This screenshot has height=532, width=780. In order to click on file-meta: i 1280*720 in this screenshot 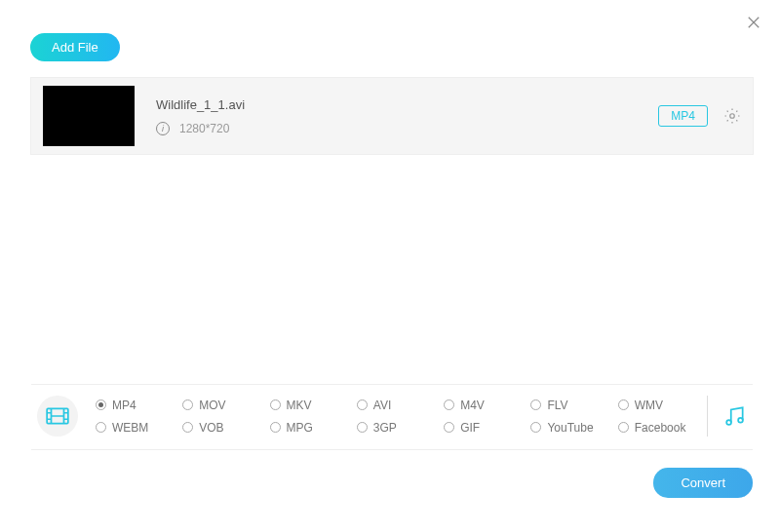, I will do `click(408, 129)`.